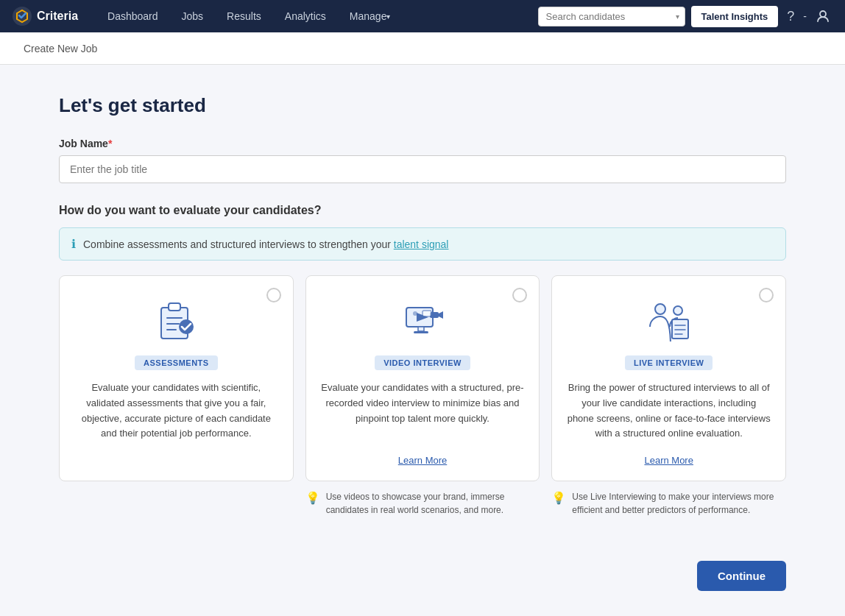 The height and width of the screenshot is (616, 845). I want to click on page-footer: Continue, so click(422, 581).